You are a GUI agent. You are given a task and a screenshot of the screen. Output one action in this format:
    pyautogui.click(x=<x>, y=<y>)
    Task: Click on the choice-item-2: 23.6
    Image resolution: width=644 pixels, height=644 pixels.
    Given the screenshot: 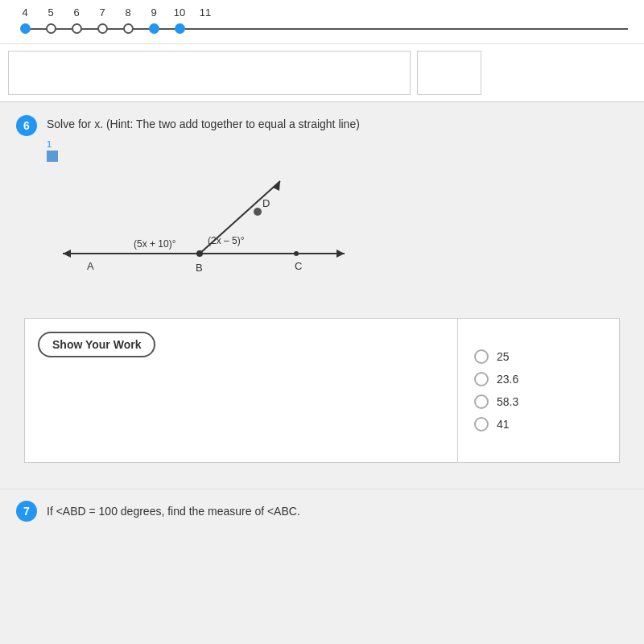 What is the action you would take?
    pyautogui.click(x=539, y=379)
    